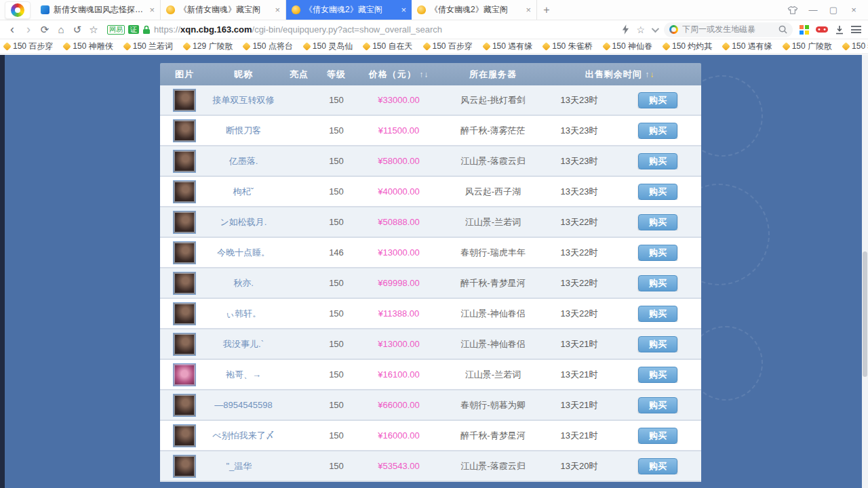  What do you see at coordinates (822, 30) in the screenshot?
I see `game-center-icon` at bounding box center [822, 30].